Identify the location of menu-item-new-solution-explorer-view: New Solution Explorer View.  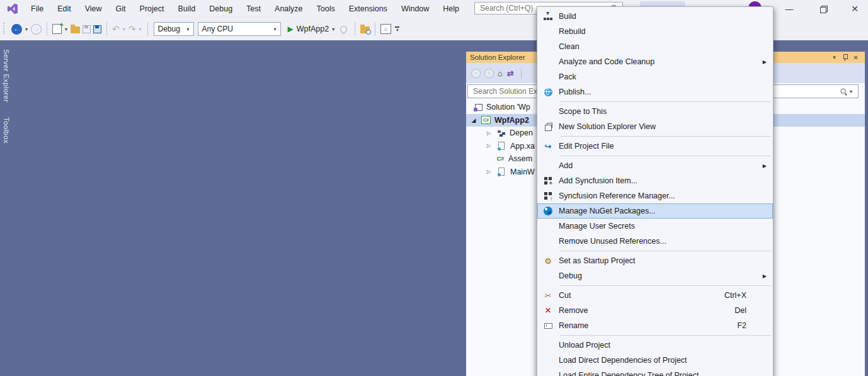
(655, 127).